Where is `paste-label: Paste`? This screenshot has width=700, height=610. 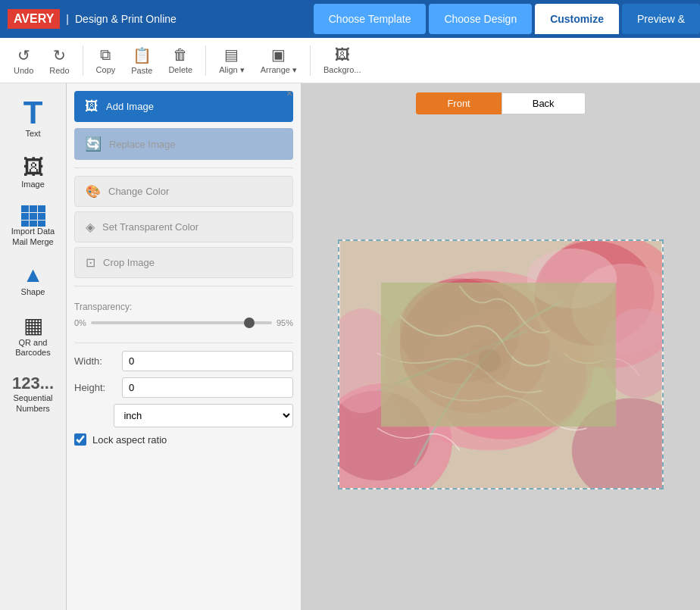 paste-label: Paste is located at coordinates (142, 70).